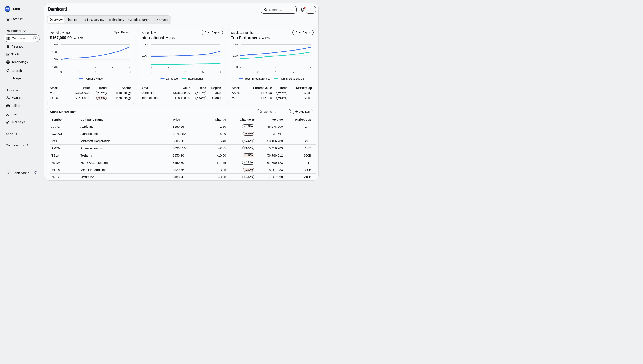 The height and width of the screenshot is (364, 643). I want to click on svg-text: 80, so click(236, 67).